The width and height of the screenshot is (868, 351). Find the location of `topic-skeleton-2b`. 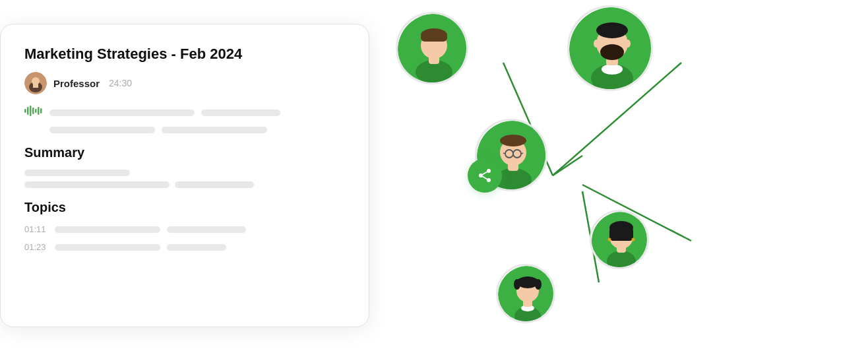

topic-skeleton-2b is located at coordinates (197, 247).